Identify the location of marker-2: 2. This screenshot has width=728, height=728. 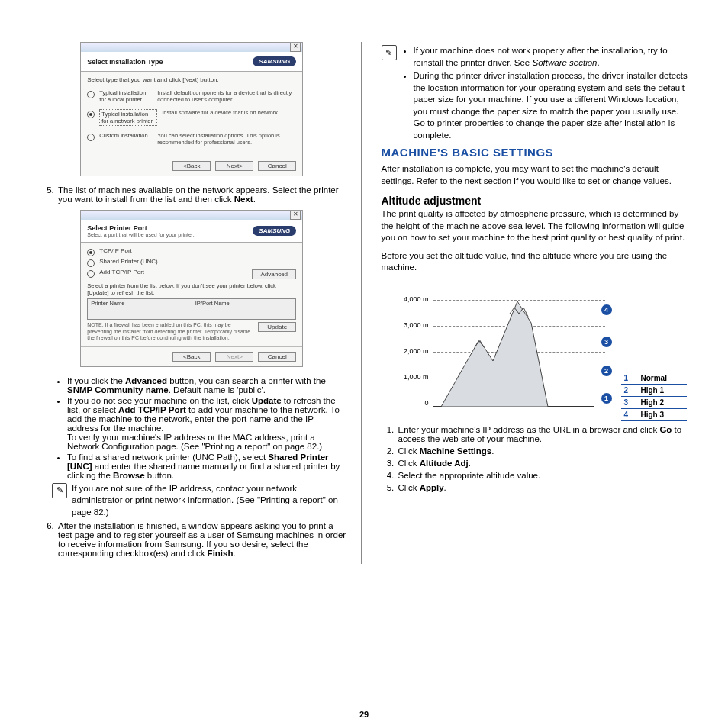
(607, 371).